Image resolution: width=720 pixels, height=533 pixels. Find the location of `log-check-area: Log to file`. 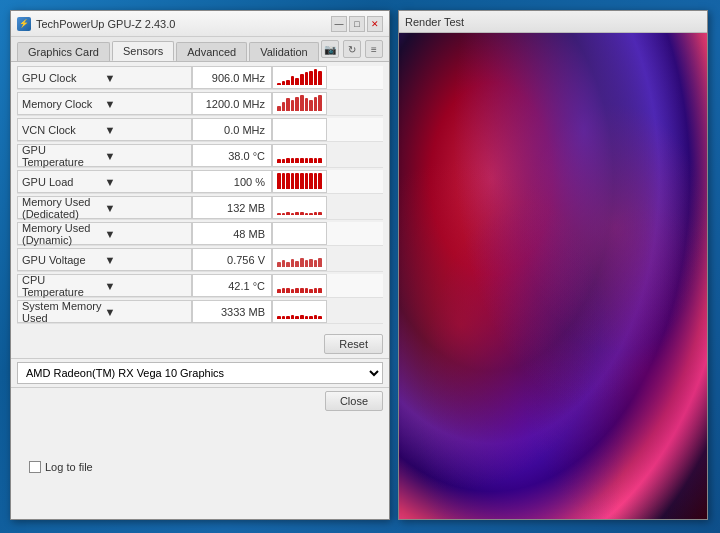

log-check-area: Log to file is located at coordinates (61, 467).